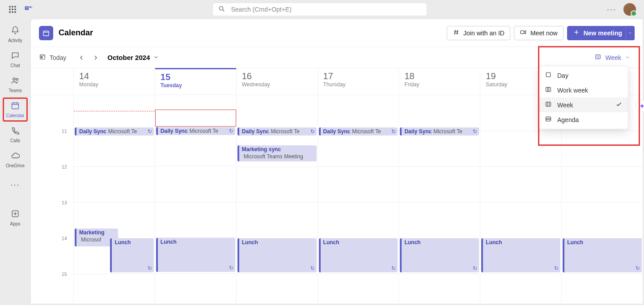 This screenshot has height=305, width=644. I want to click on search-placeholder: Search (Cmd+Opt+E), so click(261, 9).